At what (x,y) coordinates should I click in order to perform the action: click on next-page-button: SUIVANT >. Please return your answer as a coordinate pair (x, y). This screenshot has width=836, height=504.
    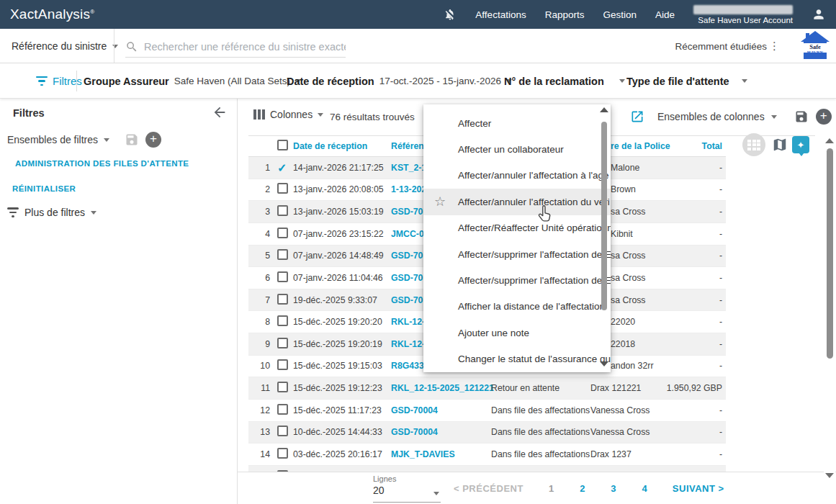
    Looking at the image, I should click on (698, 488).